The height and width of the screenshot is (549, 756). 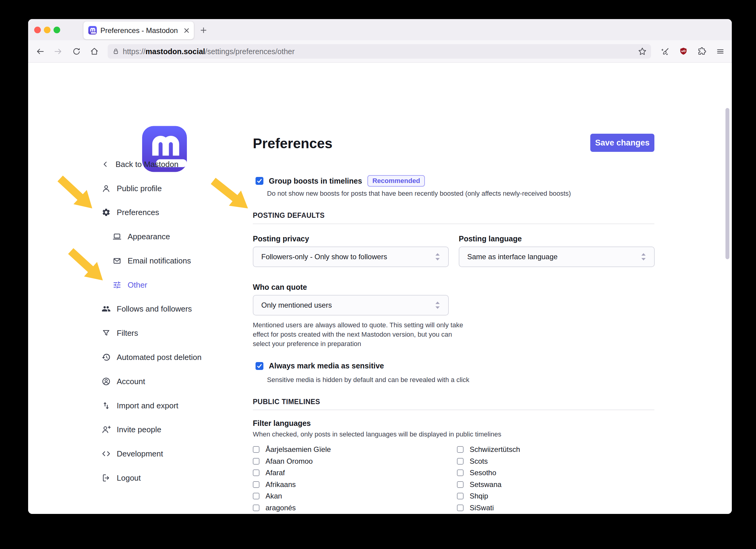 I want to click on save-changes-button: Save changes, so click(x=622, y=143).